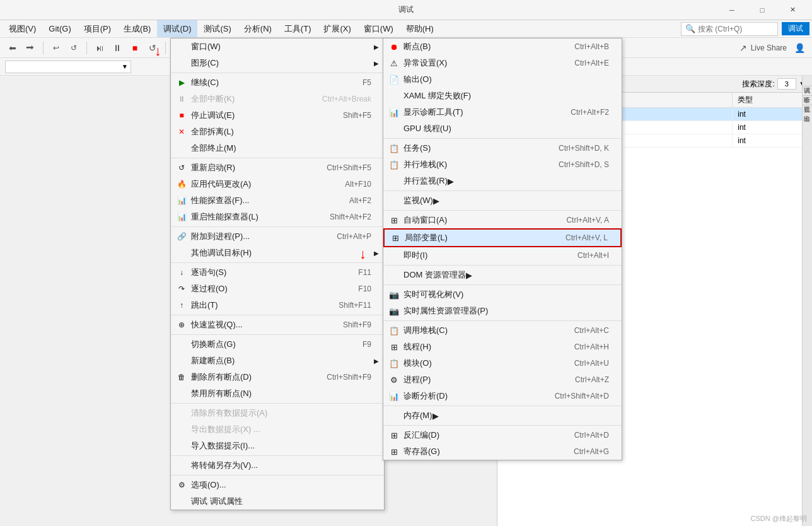 Image resolution: width=812 pixels, height=526 pixels. What do you see at coordinates (100, 48) in the screenshot?
I see `continue-btn: ⏯` at bounding box center [100, 48].